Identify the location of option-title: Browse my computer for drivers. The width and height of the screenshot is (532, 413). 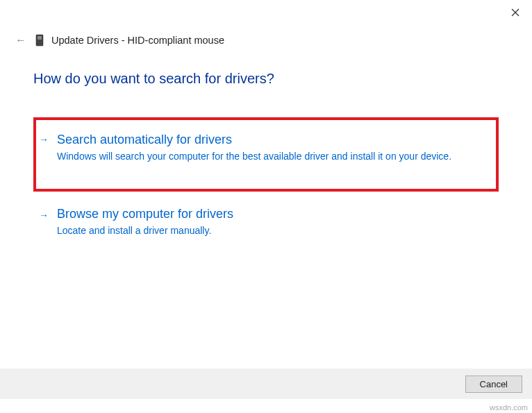
(272, 214).